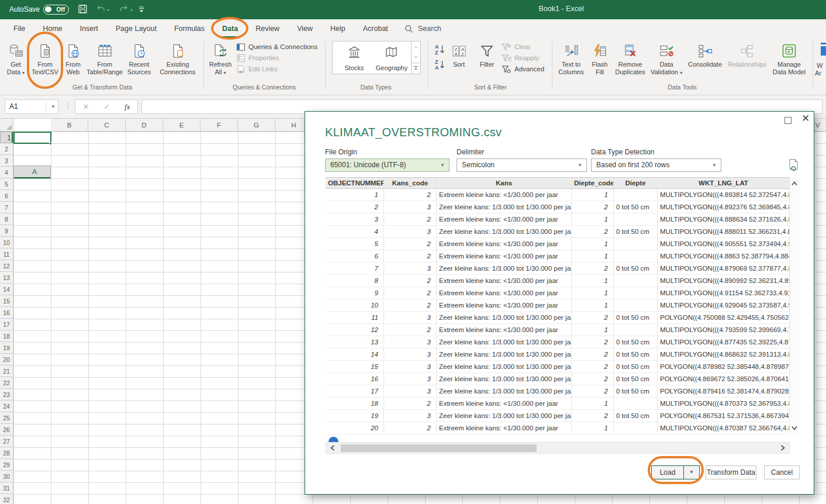 The width and height of the screenshot is (826, 504). What do you see at coordinates (127, 107) in the screenshot?
I see `insert-function-button: fx` at bounding box center [127, 107].